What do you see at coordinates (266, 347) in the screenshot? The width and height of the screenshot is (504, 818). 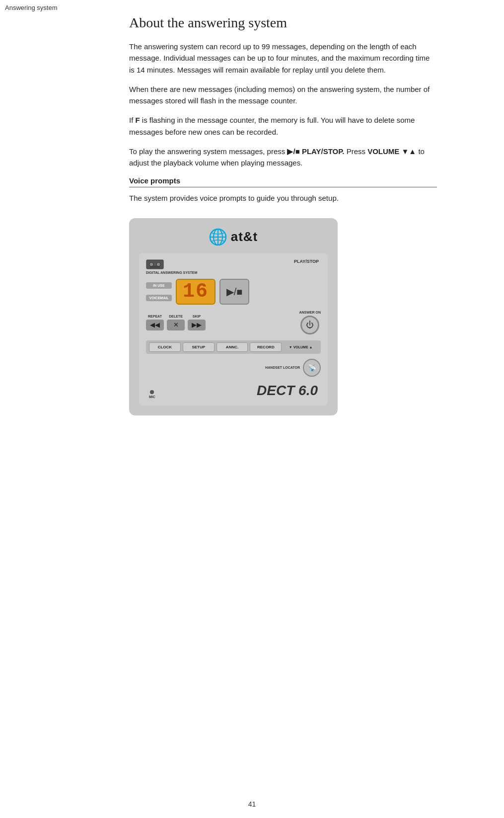 I see `record-button: RECORD` at bounding box center [266, 347].